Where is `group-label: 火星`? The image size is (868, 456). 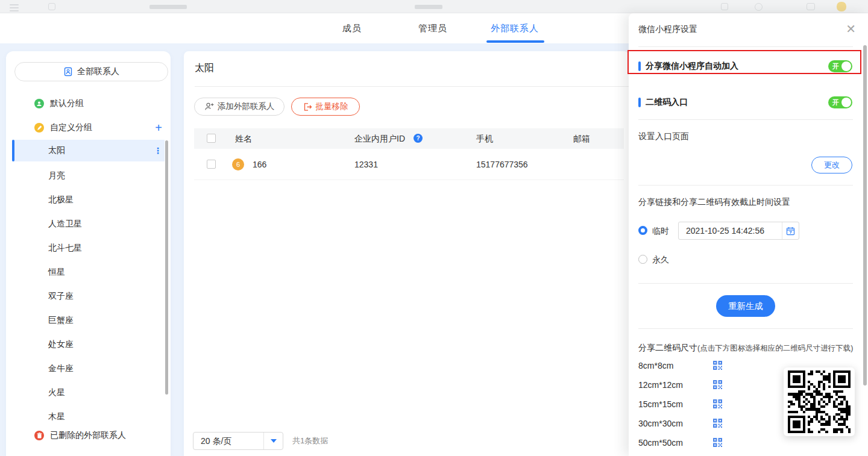
group-label: 火星 is located at coordinates (57, 393).